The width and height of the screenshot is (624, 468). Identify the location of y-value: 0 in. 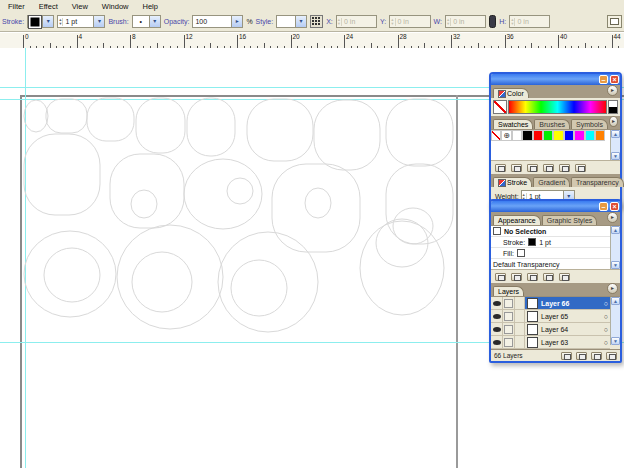
(413, 22).